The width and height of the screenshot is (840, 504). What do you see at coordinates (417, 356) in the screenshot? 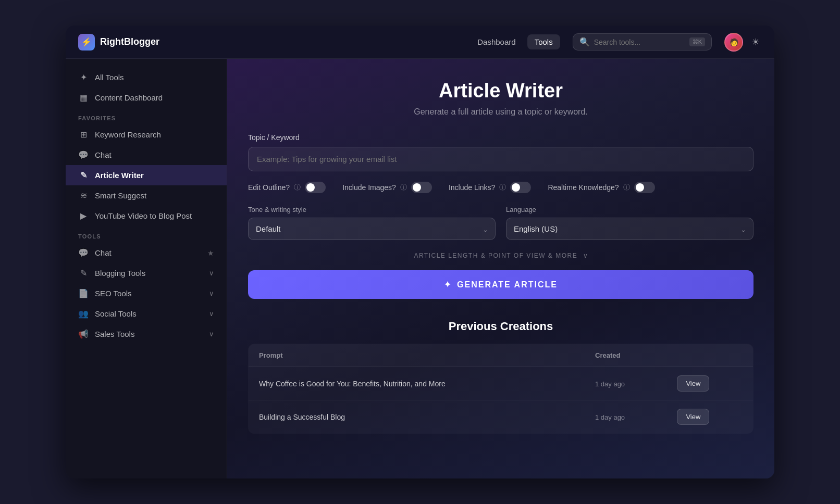
I see `col-prompt: Prompt` at bounding box center [417, 356].